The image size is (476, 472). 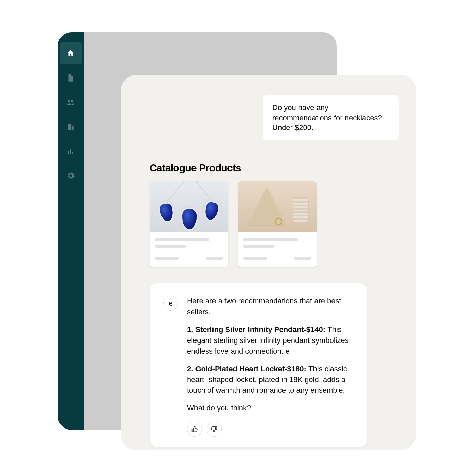 I want to click on thumbs-up-icon, so click(x=194, y=429).